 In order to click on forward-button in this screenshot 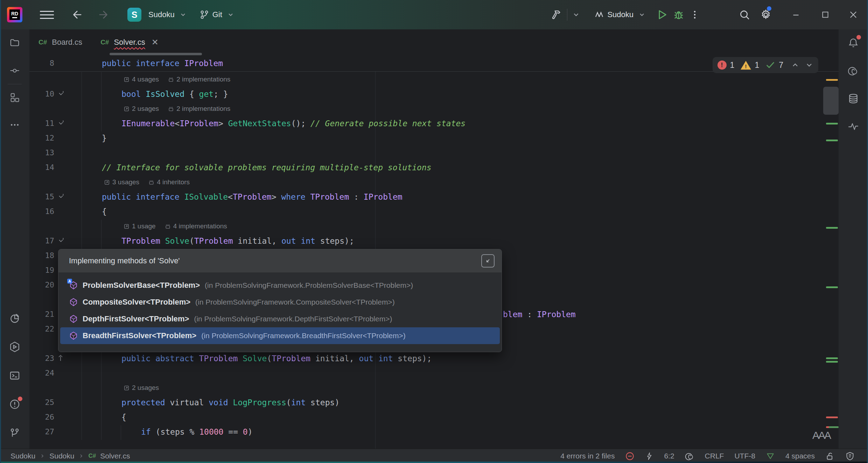, I will do `click(104, 15)`.